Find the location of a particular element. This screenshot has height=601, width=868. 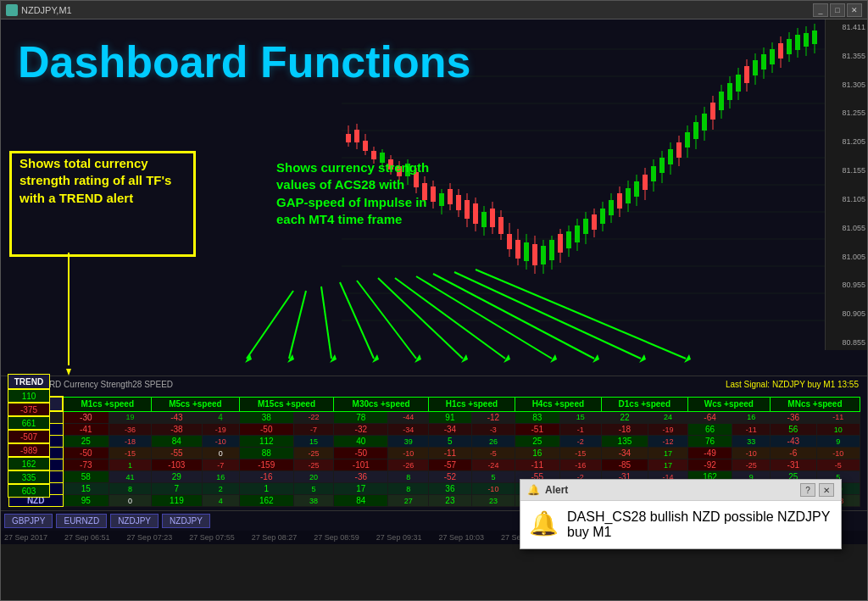

td: 15 is located at coordinates (86, 489).